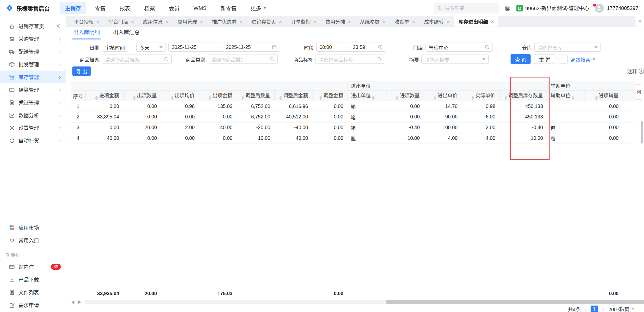  Describe the element at coordinates (508, 8) in the screenshot. I see `printer-icon` at that location.